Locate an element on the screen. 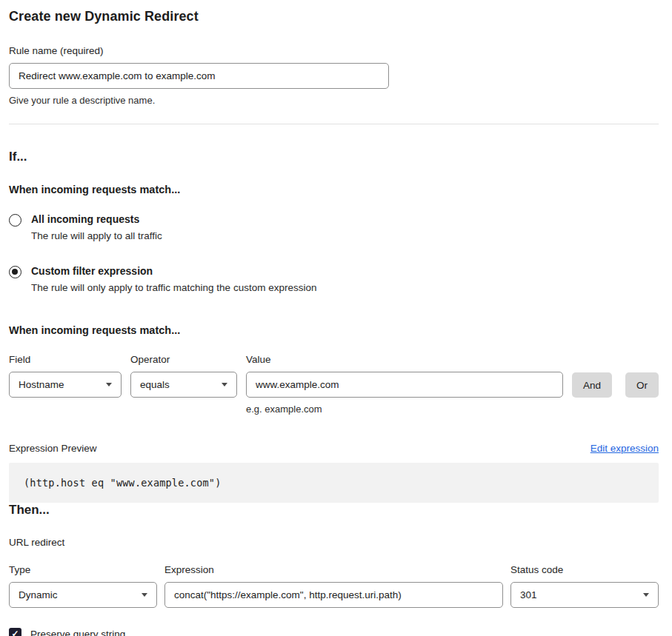  expression-preview-code: (http.host eq "www.example.com") is located at coordinates (333, 483).